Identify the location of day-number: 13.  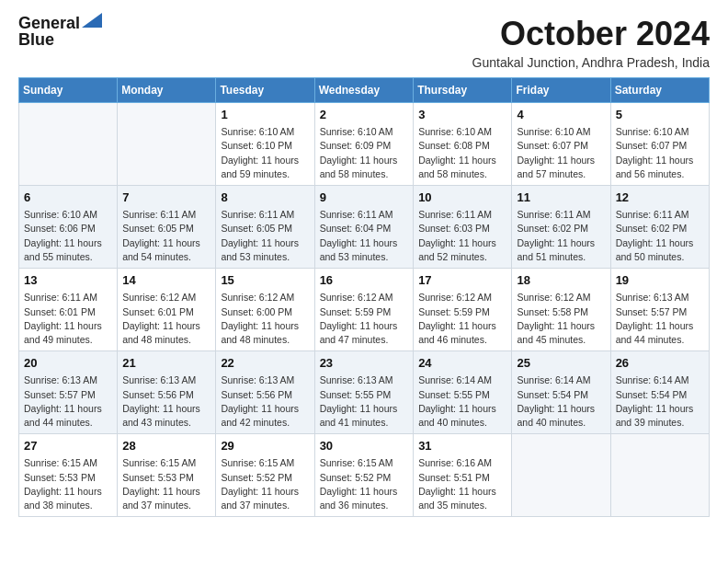
(68, 281).